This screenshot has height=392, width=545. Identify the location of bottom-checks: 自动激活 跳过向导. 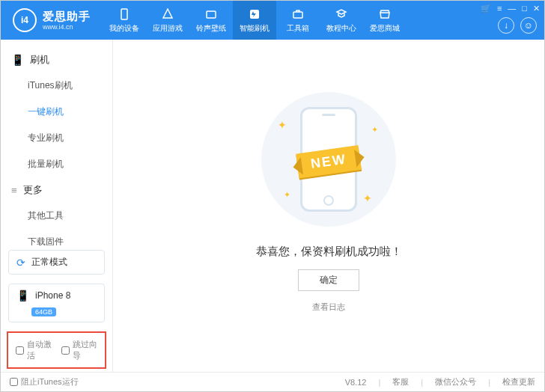
(57, 350).